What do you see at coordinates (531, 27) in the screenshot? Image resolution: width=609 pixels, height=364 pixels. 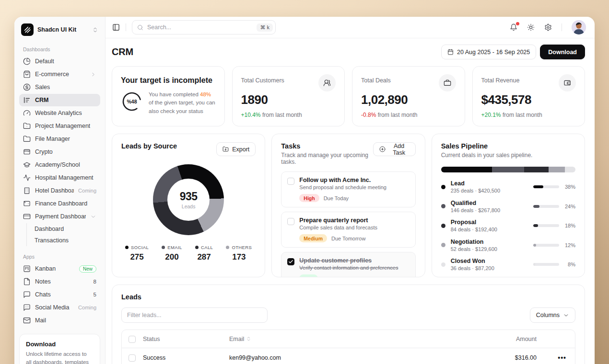 I see `theme-toggle-button` at bounding box center [531, 27].